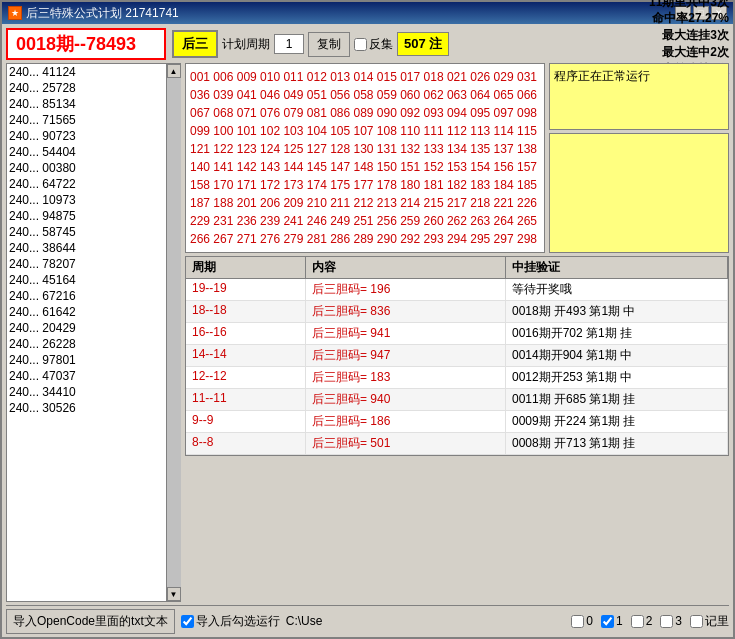 The height and width of the screenshot is (639, 735). I want to click on table-row: 14--14 后三胆码= 947 0014期开904 第1期 中, so click(457, 356).